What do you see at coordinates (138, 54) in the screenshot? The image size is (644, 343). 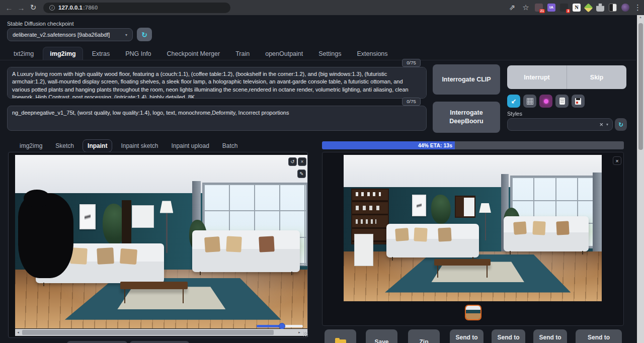 I see `tab-png-info: PNG Info` at bounding box center [138, 54].